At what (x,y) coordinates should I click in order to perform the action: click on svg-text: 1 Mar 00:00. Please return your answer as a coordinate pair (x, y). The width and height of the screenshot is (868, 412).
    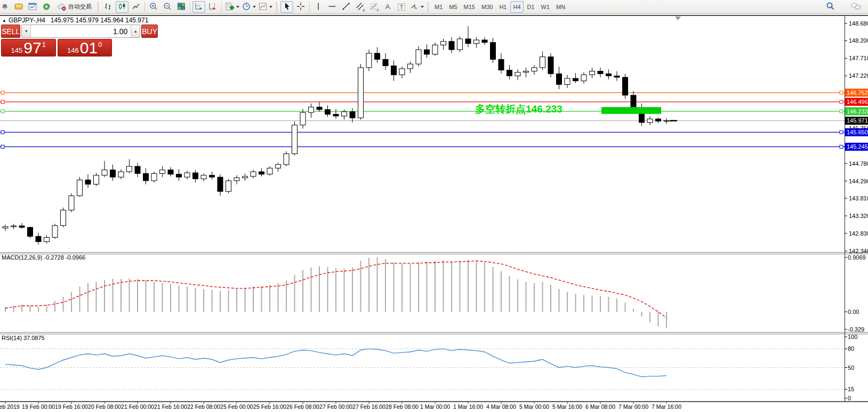
    Looking at the image, I should click on (435, 407).